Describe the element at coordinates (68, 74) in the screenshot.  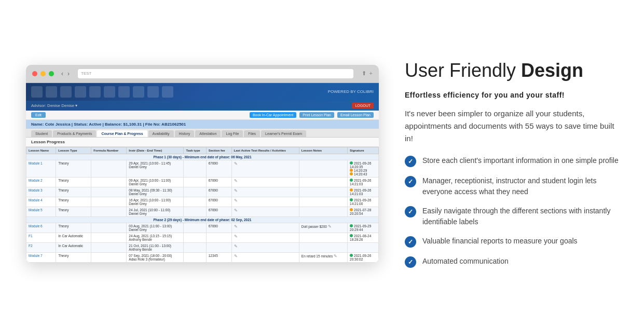
I see `forward-icon: ›` at that location.